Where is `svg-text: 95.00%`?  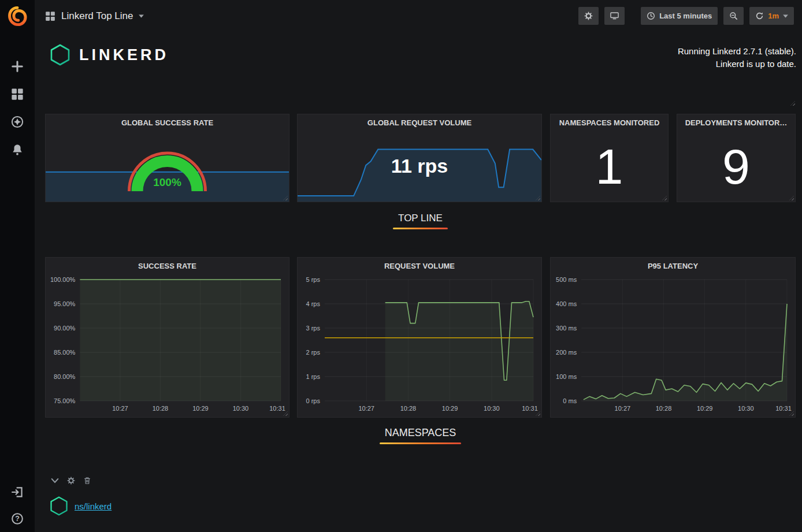
svg-text: 95.00% is located at coordinates (65, 304).